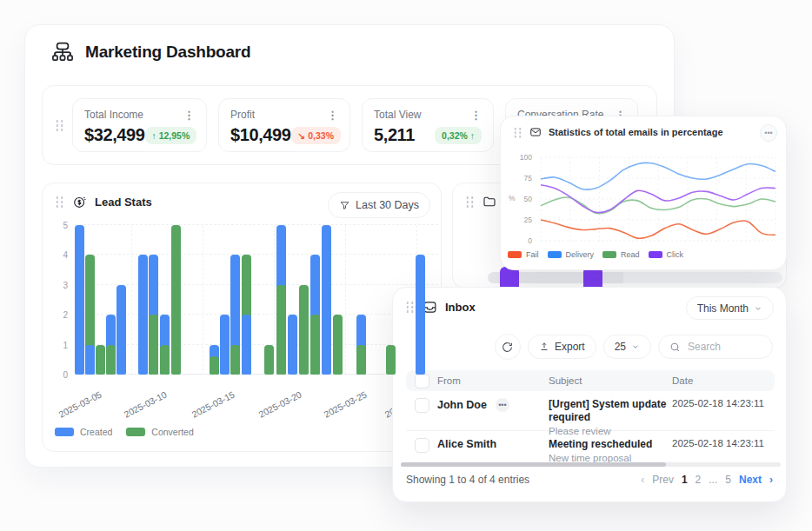 This screenshot has height=531, width=812. What do you see at coordinates (526, 157) in the screenshot?
I see `y-tick-label: 100` at bounding box center [526, 157].